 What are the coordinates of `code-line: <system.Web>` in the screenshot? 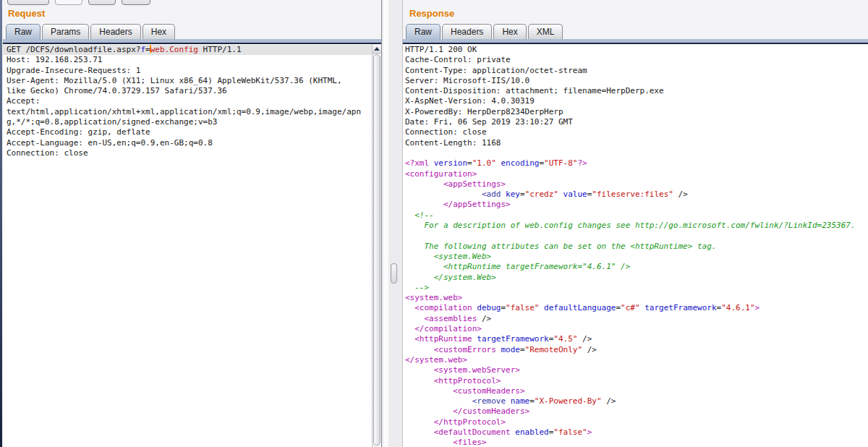 It's located at (635, 257).